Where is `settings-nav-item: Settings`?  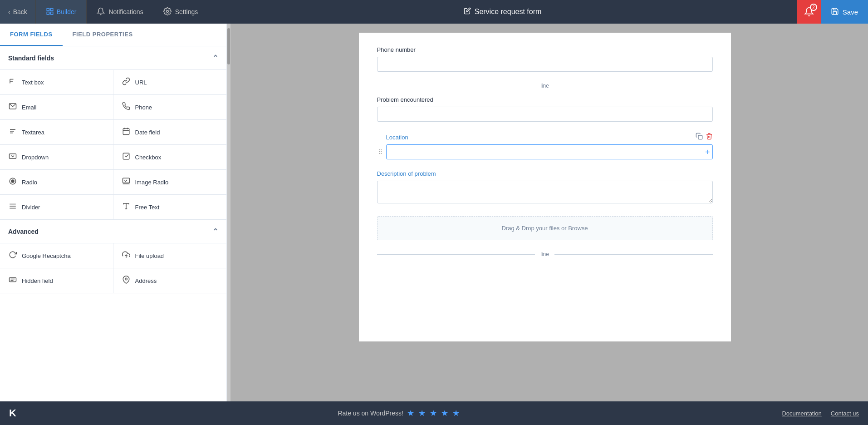
settings-nav-item: Settings is located at coordinates (181, 12).